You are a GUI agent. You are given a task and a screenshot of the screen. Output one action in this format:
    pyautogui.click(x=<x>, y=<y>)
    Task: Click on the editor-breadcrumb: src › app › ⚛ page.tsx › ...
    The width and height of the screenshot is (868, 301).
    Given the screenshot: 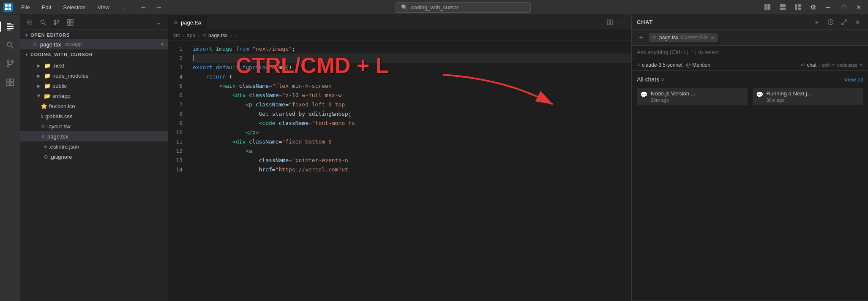 What is the action you would take?
    pyautogui.click(x=400, y=35)
    